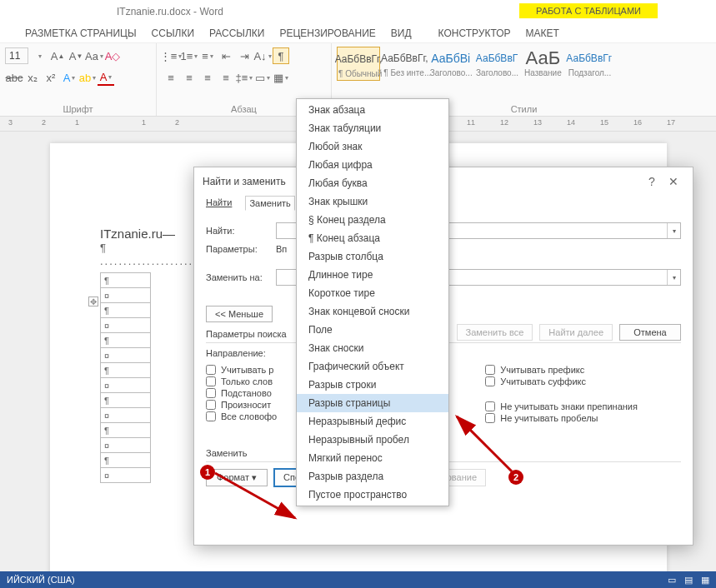 This screenshot has height=588, width=716. Describe the element at coordinates (373, 476) in the screenshot. I see `menu-item: Разрыв раздела` at that location.